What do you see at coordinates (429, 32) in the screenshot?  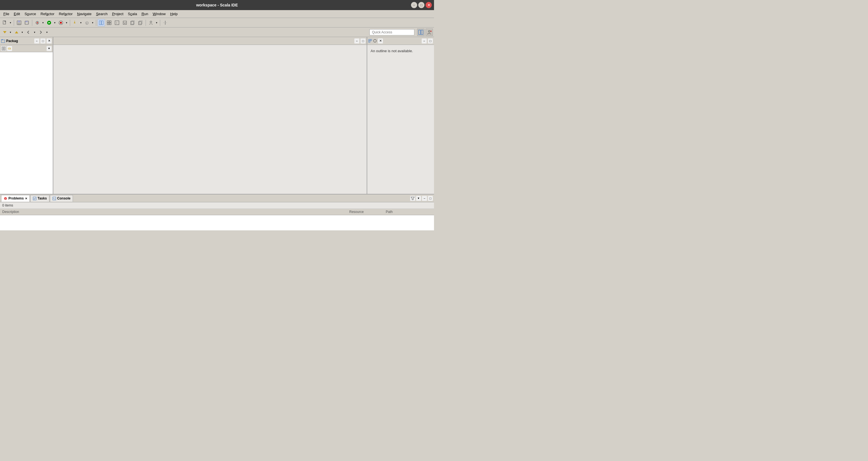 I see `team-button: 5` at bounding box center [429, 32].